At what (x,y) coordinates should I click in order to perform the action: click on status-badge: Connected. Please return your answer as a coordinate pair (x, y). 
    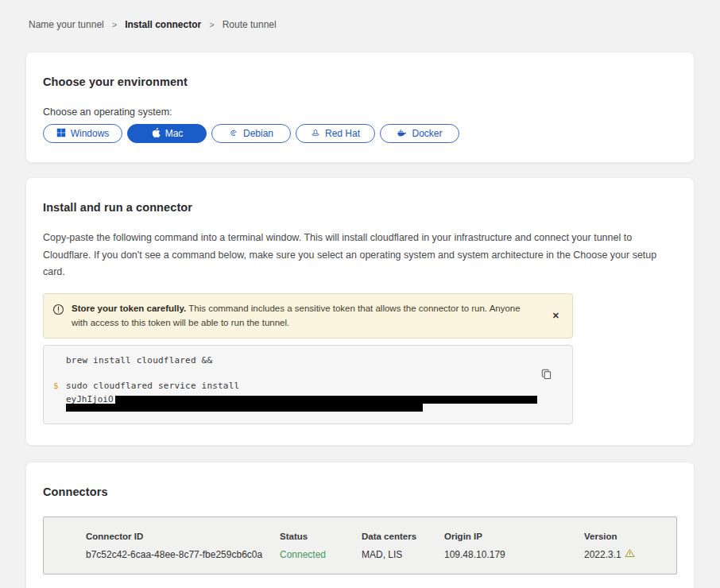
    Looking at the image, I should click on (321, 555).